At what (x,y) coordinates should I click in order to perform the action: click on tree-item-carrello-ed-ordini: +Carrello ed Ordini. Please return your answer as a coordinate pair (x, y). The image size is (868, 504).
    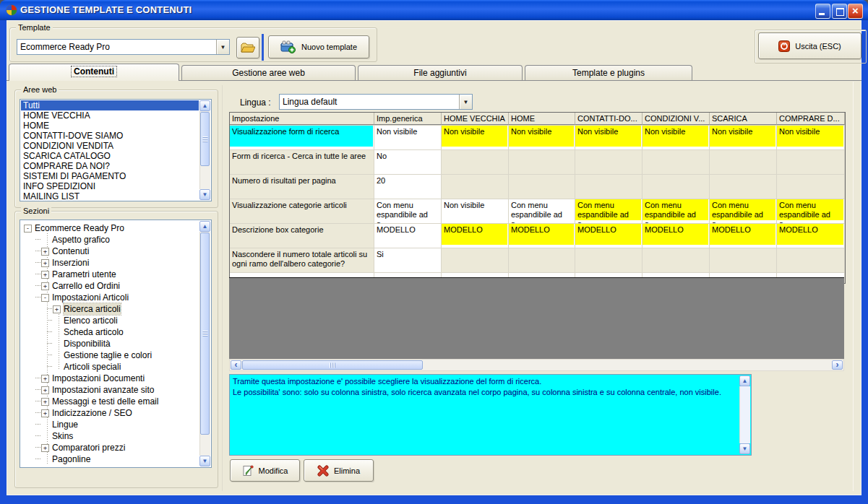
    Looking at the image, I should click on (110, 286).